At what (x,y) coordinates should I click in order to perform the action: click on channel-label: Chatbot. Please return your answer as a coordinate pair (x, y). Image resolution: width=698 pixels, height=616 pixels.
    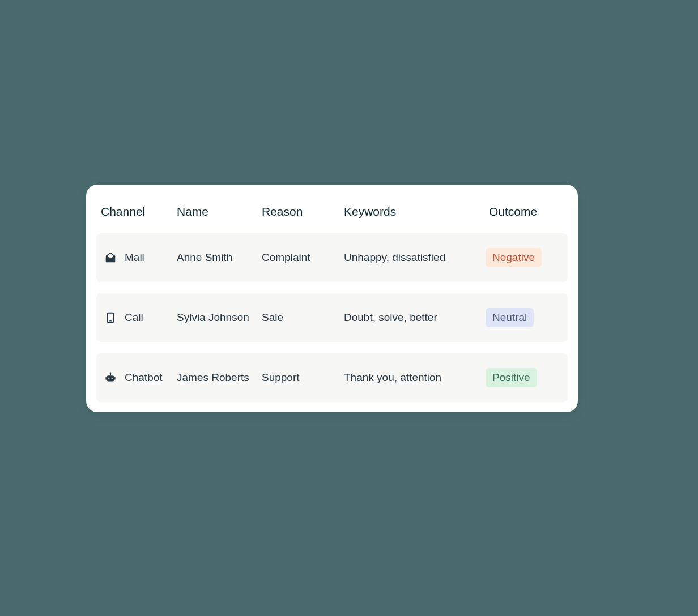
    Looking at the image, I should click on (144, 378).